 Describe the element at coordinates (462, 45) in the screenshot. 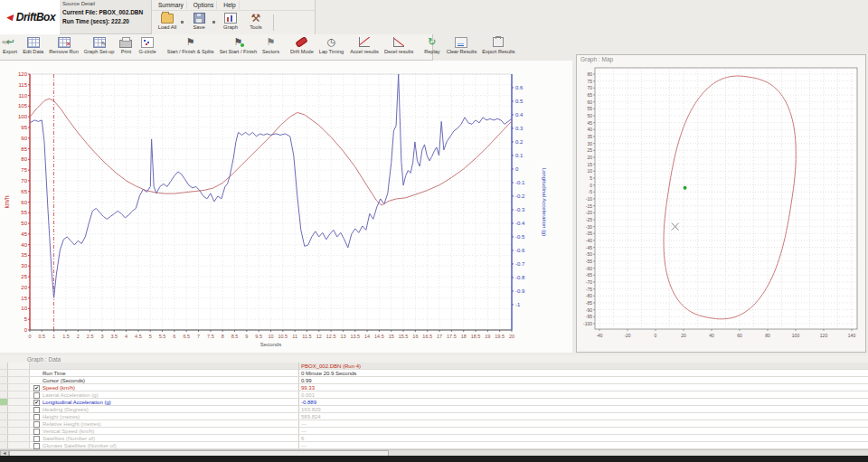

I see `clear-results-button: Clear Results` at that location.